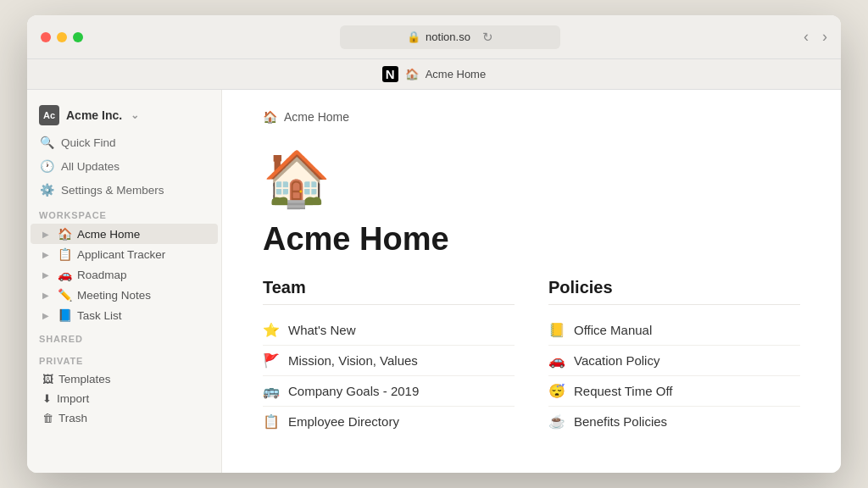  I want to click on whats-new-icon: ⭐, so click(271, 330).